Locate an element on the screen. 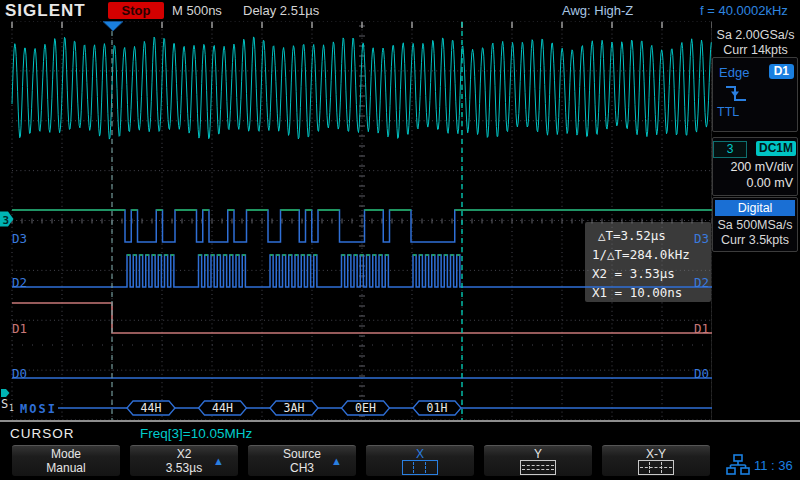  y-cursors-button-label: Y is located at coordinates (538, 454).